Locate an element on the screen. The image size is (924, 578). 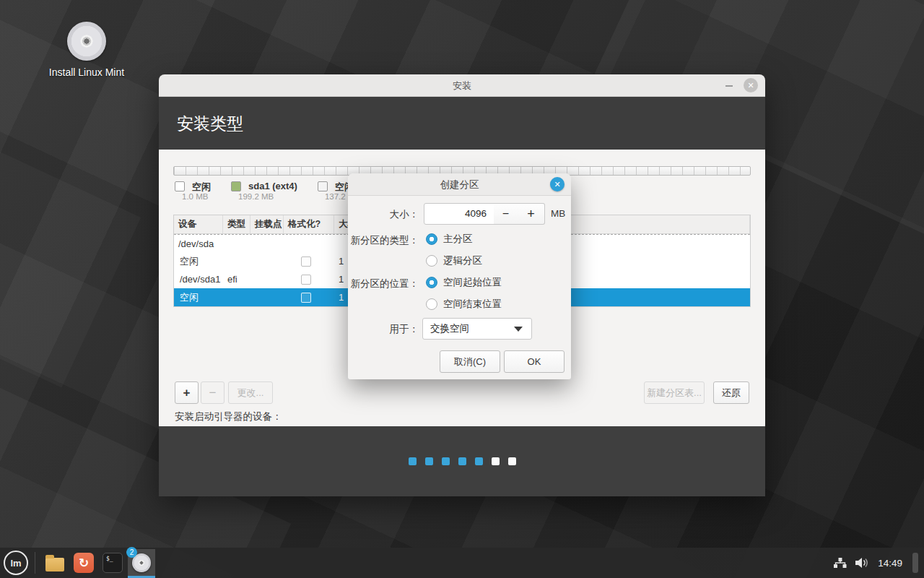
dialog-titlebar: 创建分区 ✕ is located at coordinates (459, 185).